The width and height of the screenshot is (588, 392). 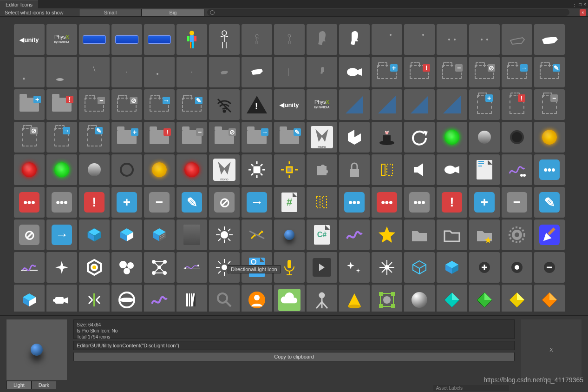 What do you see at coordinates (294, 357) in the screenshot?
I see `copy-button: Copy to clipboard` at bounding box center [294, 357].